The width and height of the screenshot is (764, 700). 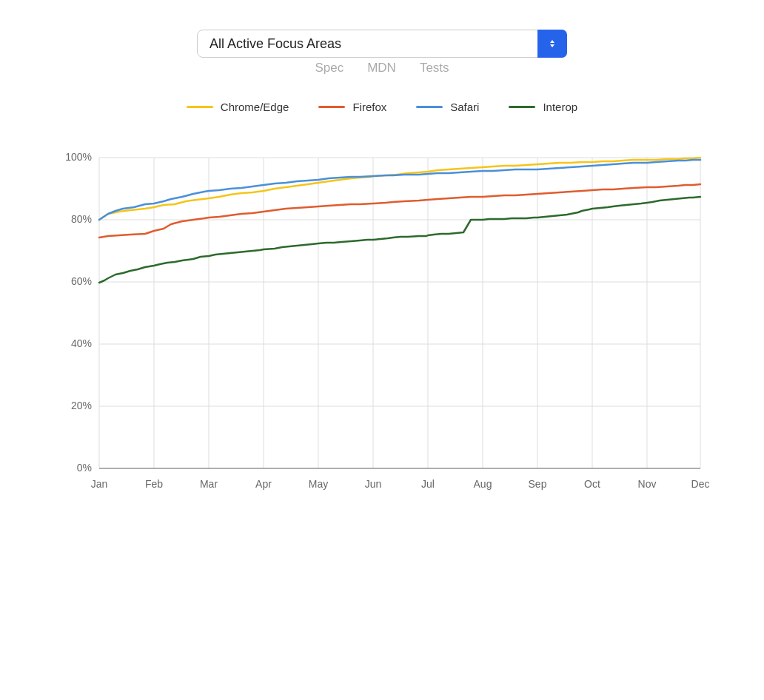 I want to click on x-label-jan: Jan, so click(x=99, y=484).